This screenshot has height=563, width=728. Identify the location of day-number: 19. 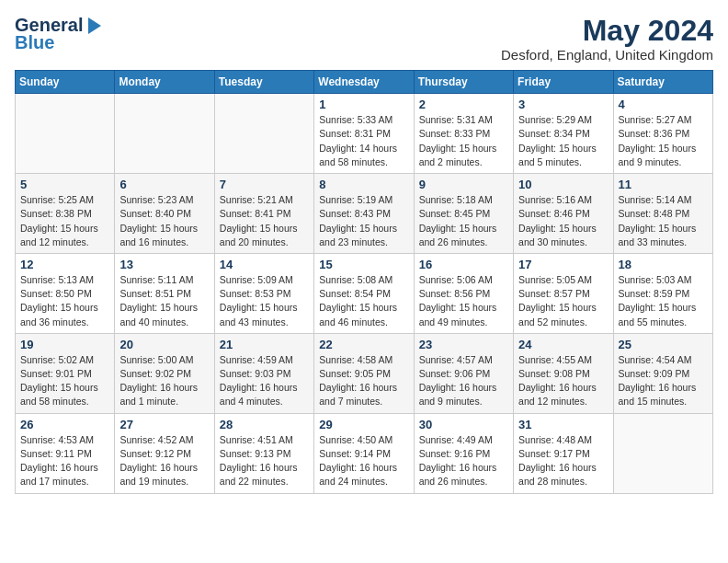
(64, 344).